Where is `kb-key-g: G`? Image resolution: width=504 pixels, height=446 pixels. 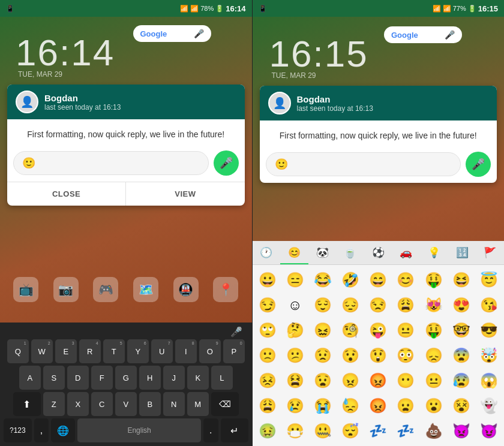
kb-key-g: G is located at coordinates (126, 378).